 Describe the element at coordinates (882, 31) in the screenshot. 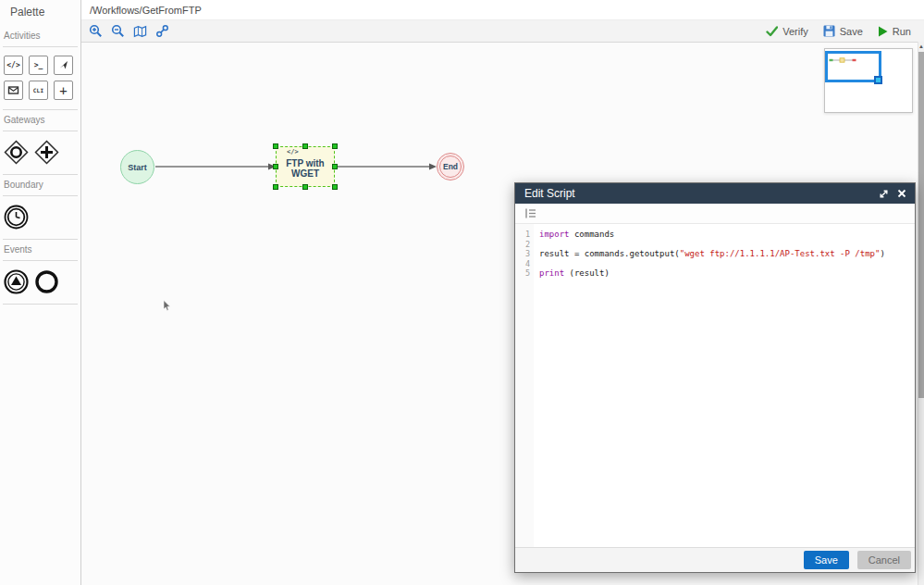

I see `play-icon` at that location.